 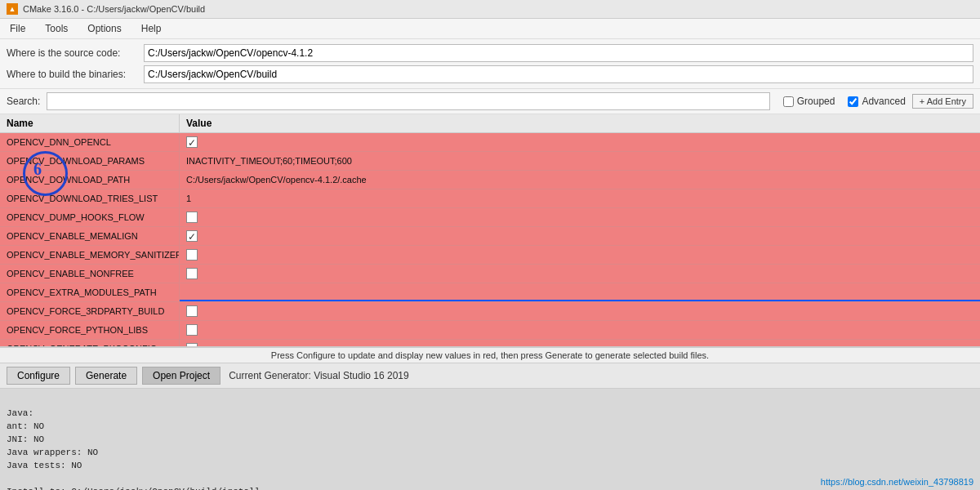 What do you see at coordinates (490, 217) in the screenshot?
I see `table-row: OPENCV_DUMP_HOOKS_FLOW` at bounding box center [490, 217].